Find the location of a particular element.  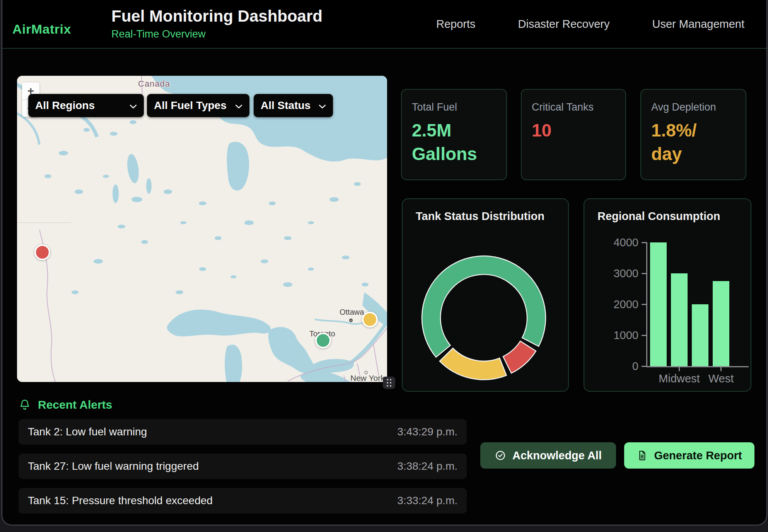

header: AirMatrix Fuel Monitoring Dashboard Real… is located at coordinates (384, 24).